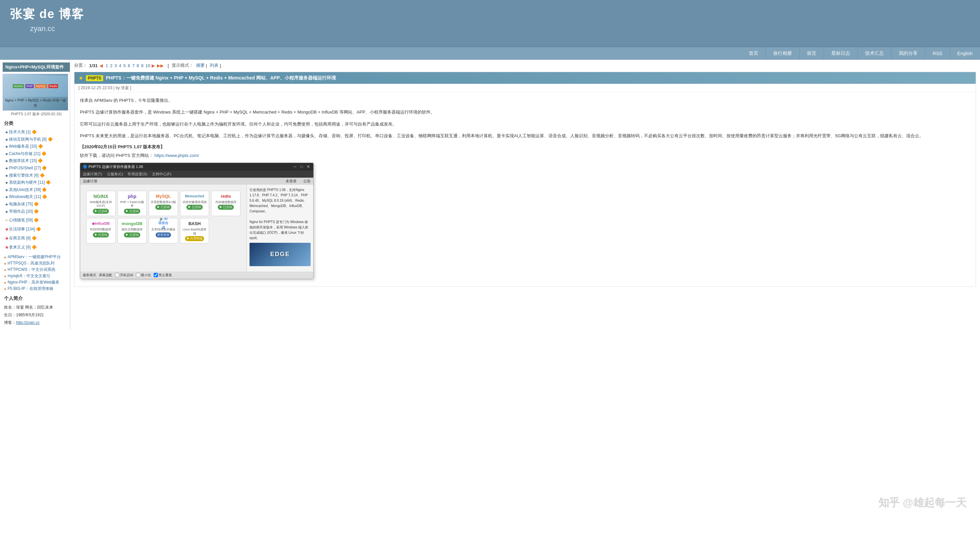 The image size is (980, 537). I want to click on redis-desc: 内存键值数据库, so click(226, 202).